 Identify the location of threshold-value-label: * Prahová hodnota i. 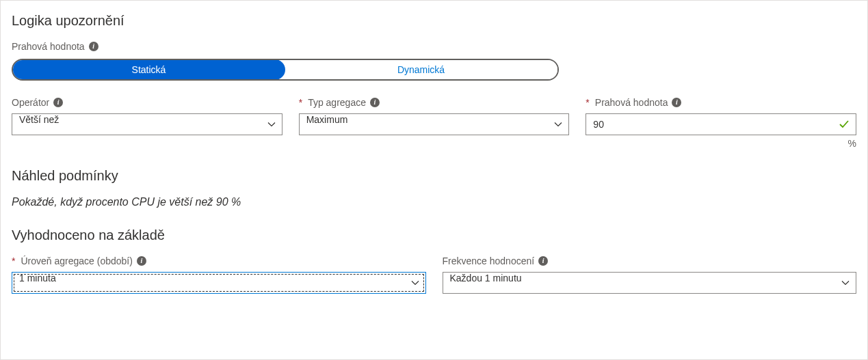
(721, 102).